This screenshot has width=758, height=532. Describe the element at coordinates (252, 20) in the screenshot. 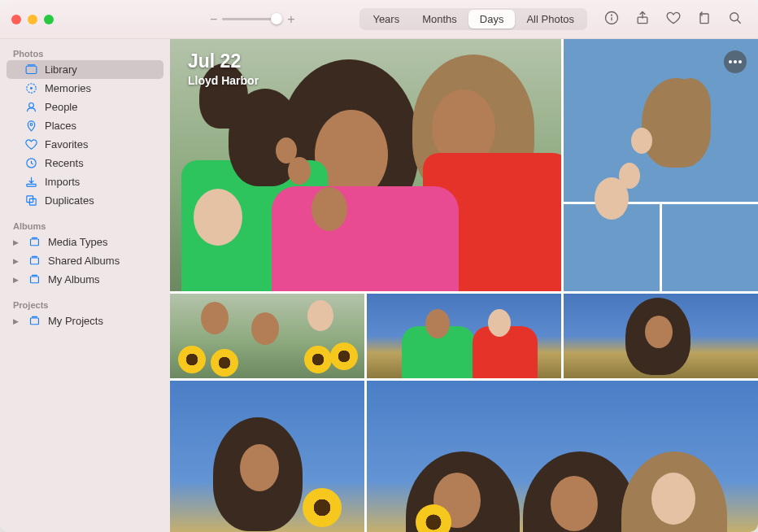

I see `zoom-slider: − +` at that location.